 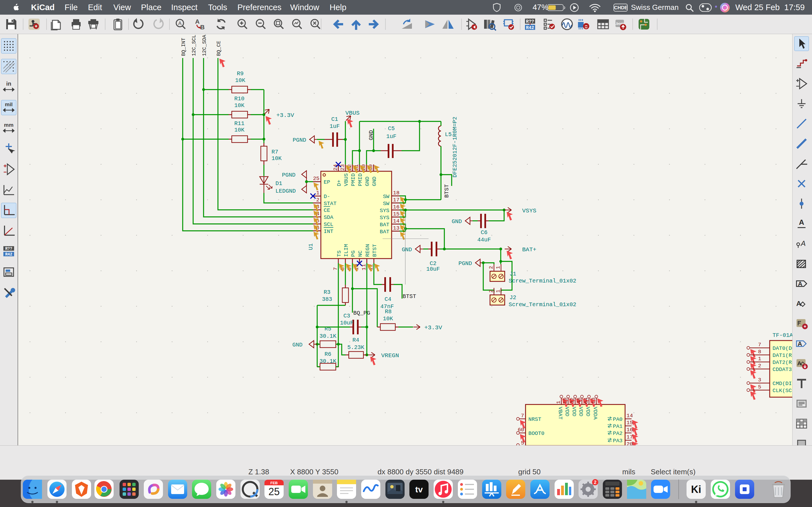 I want to click on svg-text: 20, so click(x=629, y=443).